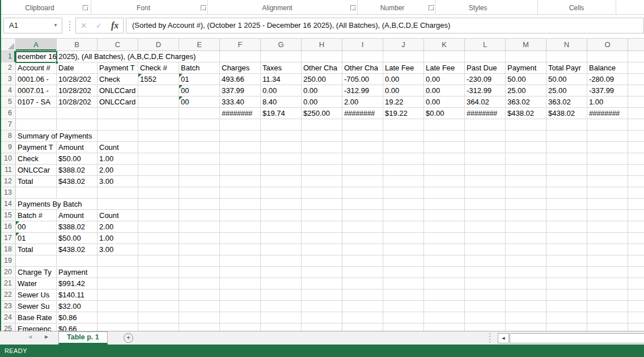 This screenshot has height=357, width=644. I want to click on cell-H23, so click(322, 306).